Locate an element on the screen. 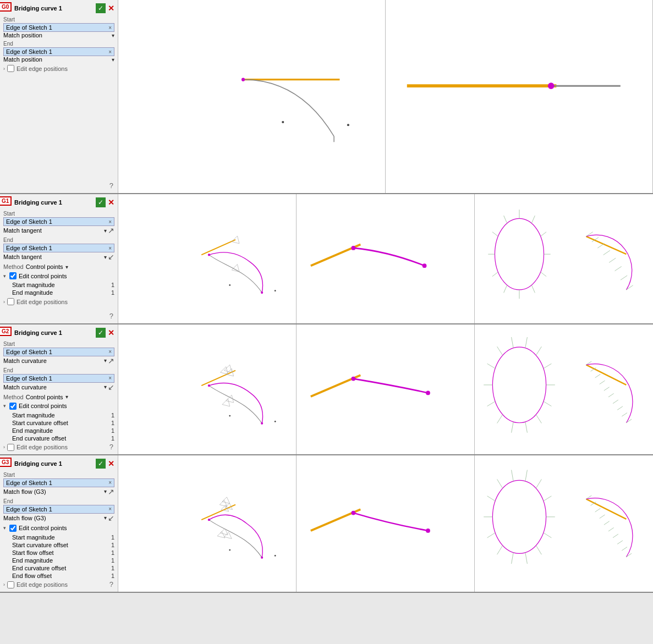 The width and height of the screenshot is (653, 644). end-match-select: Match tangent is located at coordinates (53, 257).